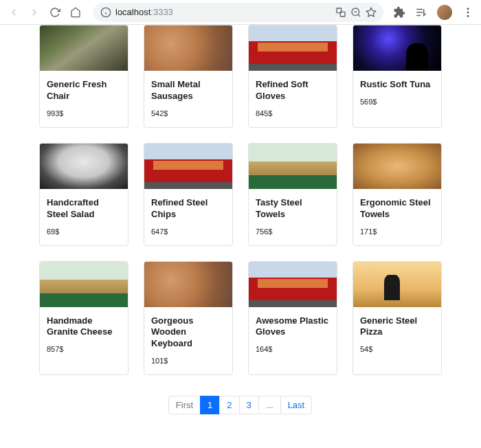 This screenshot has width=481, height=448. Describe the element at coordinates (84, 91) in the screenshot. I see `product-title: Generic Fresh Chair` at that location.